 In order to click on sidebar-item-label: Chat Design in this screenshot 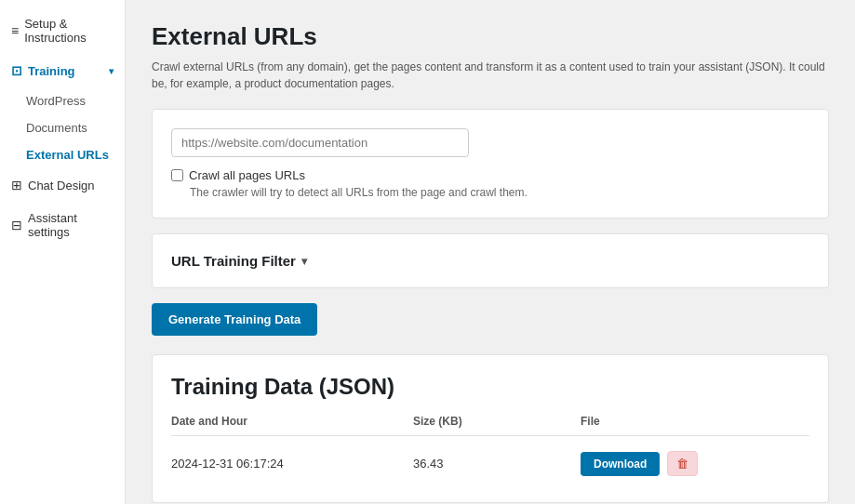, I will do `click(61, 186)`.